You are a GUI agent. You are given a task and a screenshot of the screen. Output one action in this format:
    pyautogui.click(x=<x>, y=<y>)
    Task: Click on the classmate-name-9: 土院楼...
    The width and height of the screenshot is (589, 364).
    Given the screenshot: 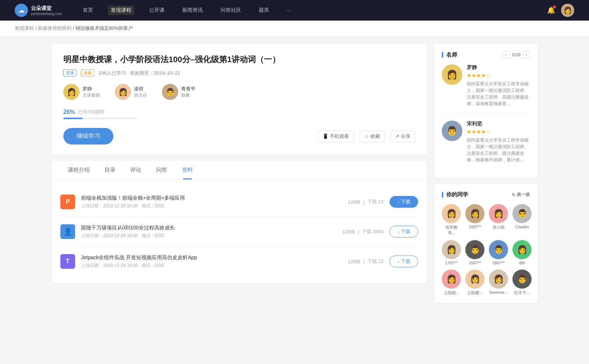 What is the action you would take?
    pyautogui.click(x=475, y=293)
    